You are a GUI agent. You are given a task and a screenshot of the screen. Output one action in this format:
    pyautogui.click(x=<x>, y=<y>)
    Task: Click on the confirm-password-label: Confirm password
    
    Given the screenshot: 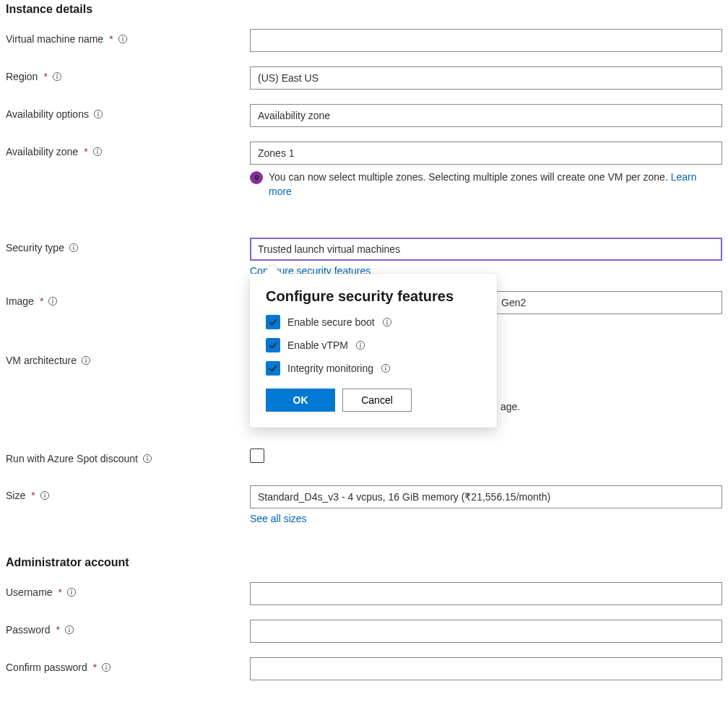 What is the action you would take?
    pyautogui.click(x=46, y=667)
    